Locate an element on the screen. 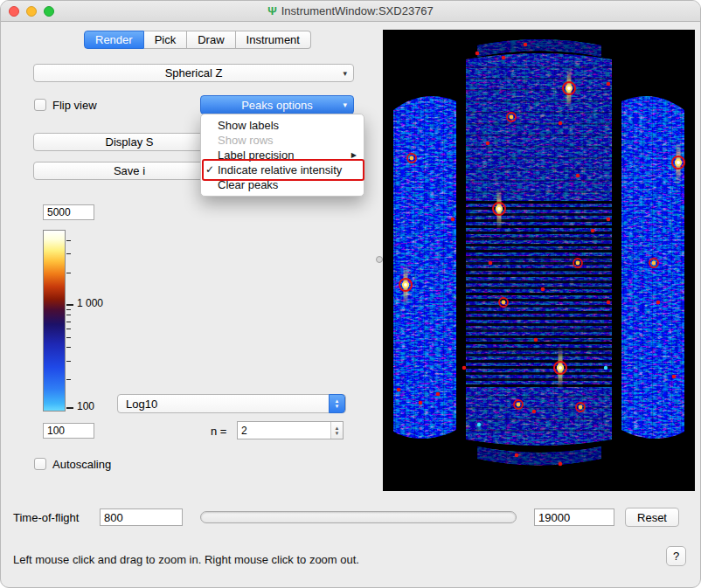 The width and height of the screenshot is (701, 588). save-image-label: Save i is located at coordinates (129, 171).